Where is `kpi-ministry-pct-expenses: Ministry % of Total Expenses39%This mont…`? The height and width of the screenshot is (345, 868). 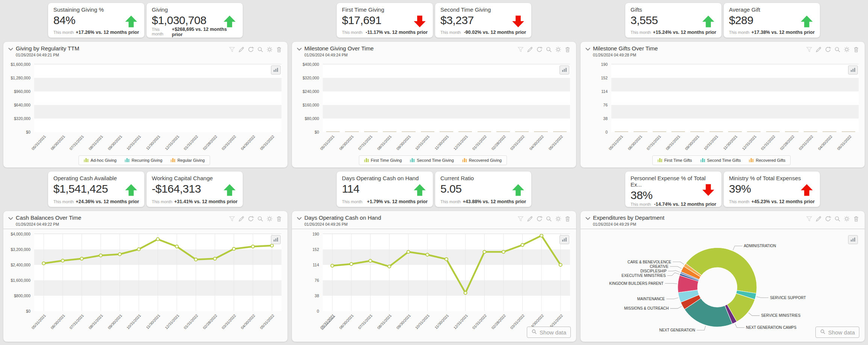
kpi-ministry-pct-expenses: Ministry % of Total Expenses39%This mont… is located at coordinates (772, 189).